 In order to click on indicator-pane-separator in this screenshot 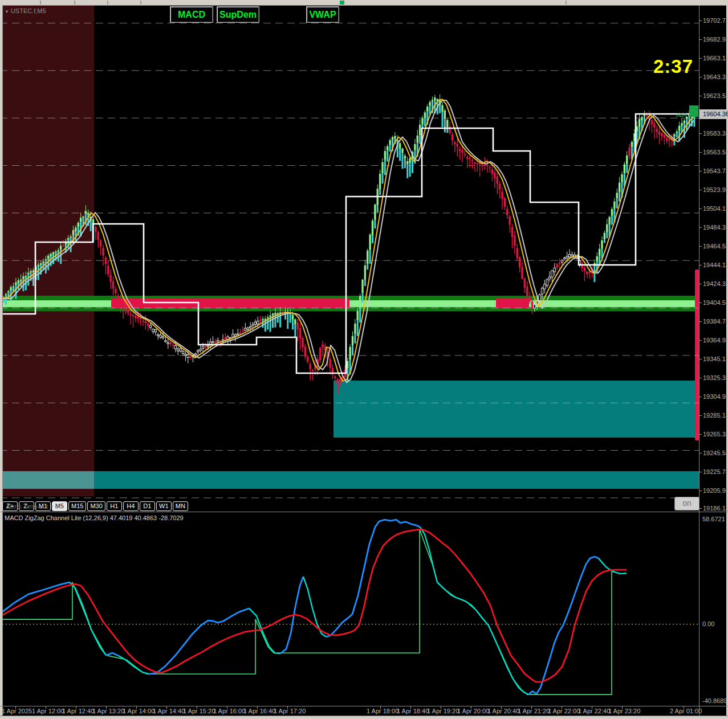, I will do `click(364, 512)`.